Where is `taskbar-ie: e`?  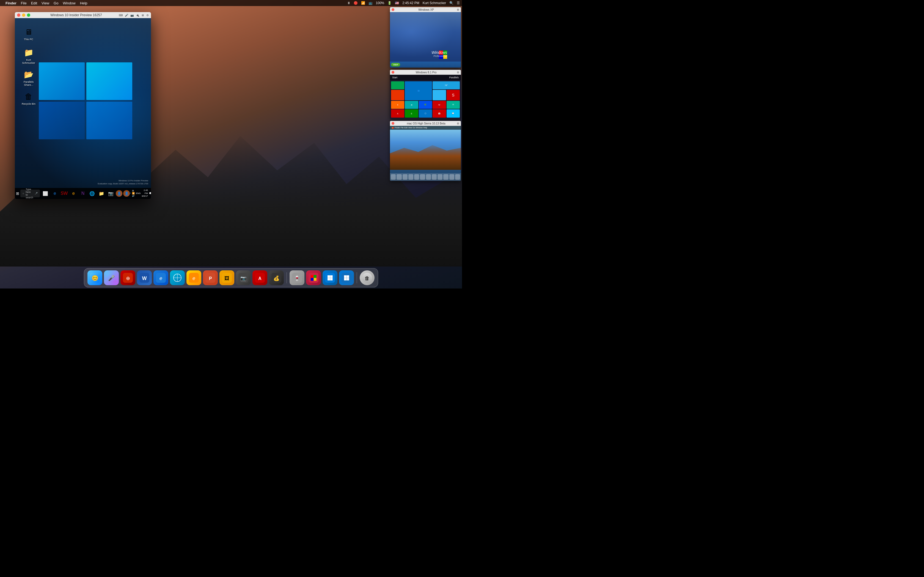
taskbar-ie: e is located at coordinates (55, 193).